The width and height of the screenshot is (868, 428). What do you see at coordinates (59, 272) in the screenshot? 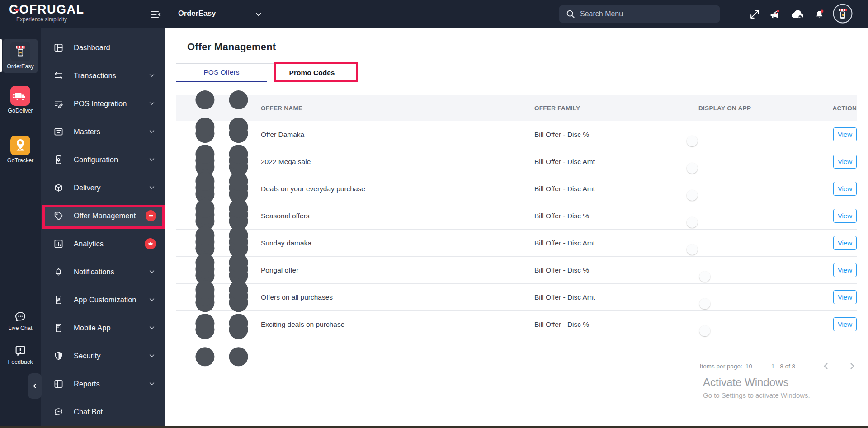
I see `notifications-icon` at bounding box center [59, 272].